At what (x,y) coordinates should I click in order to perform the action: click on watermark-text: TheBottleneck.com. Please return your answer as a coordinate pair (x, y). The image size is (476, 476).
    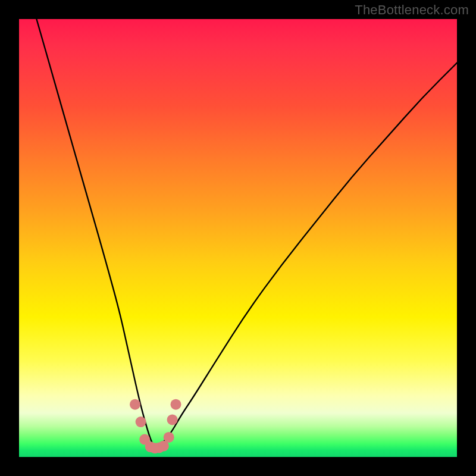
    Looking at the image, I should click on (412, 10).